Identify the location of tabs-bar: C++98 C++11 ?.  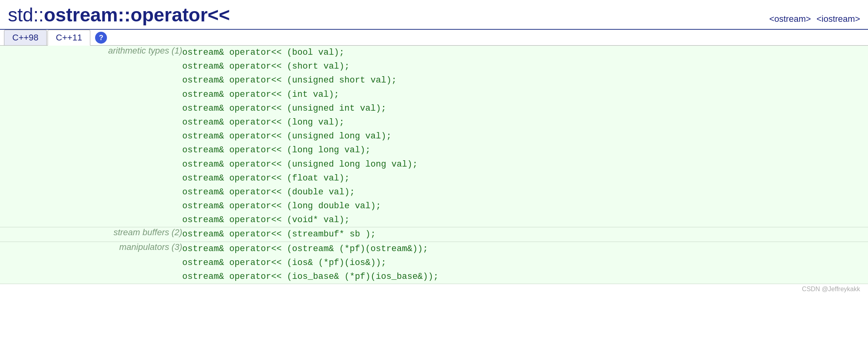
(434, 38).